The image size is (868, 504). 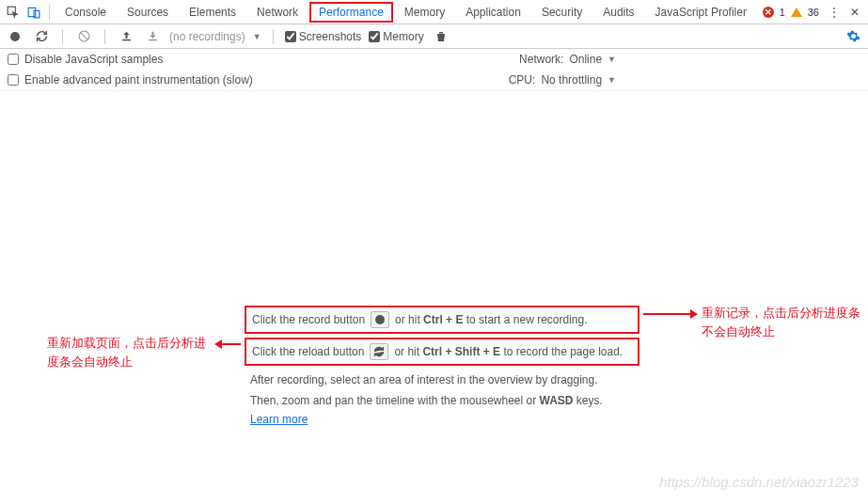 What do you see at coordinates (402, 37) in the screenshot?
I see `memory-label: Memory` at bounding box center [402, 37].